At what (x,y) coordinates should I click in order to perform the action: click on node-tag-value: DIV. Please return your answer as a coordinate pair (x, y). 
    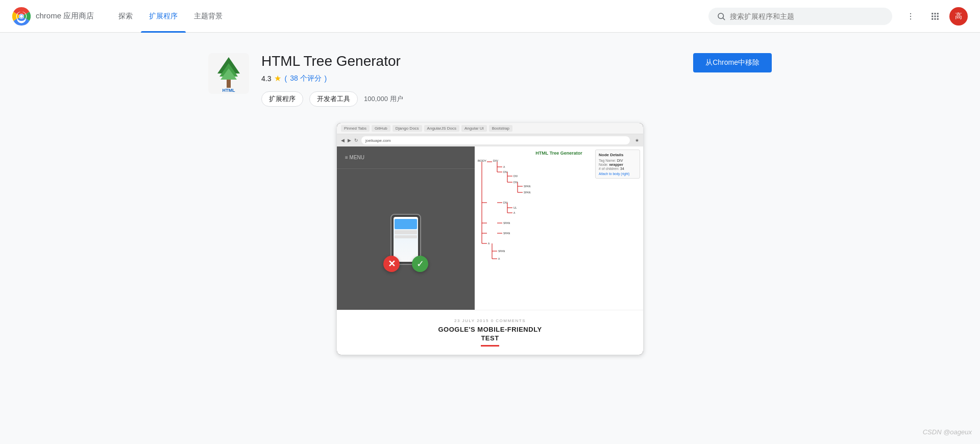
    Looking at the image, I should click on (620, 160).